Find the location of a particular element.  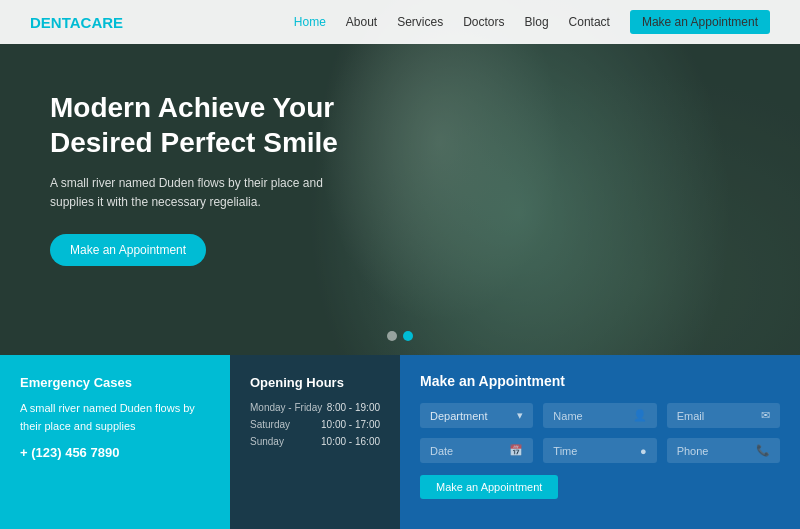

hours-time-2: 10:00 - 17:00 is located at coordinates (350, 424).